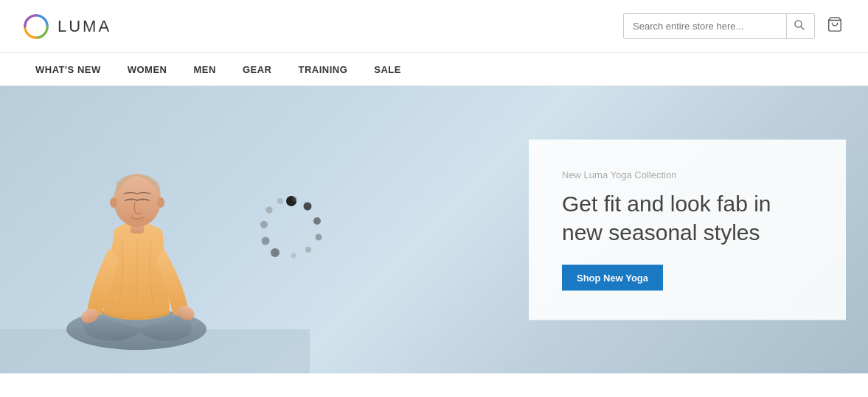 Image resolution: width=868 pixels, height=397 pixels. What do you see at coordinates (218, 69) in the screenshot?
I see `nav-list: What's New Women Men Gear Training Sale` at bounding box center [218, 69].